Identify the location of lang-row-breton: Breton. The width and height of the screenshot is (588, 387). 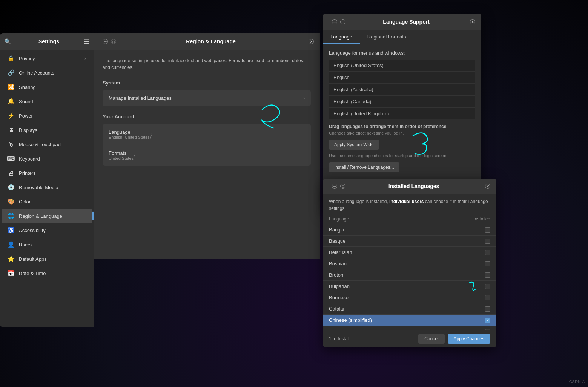
(410, 275).